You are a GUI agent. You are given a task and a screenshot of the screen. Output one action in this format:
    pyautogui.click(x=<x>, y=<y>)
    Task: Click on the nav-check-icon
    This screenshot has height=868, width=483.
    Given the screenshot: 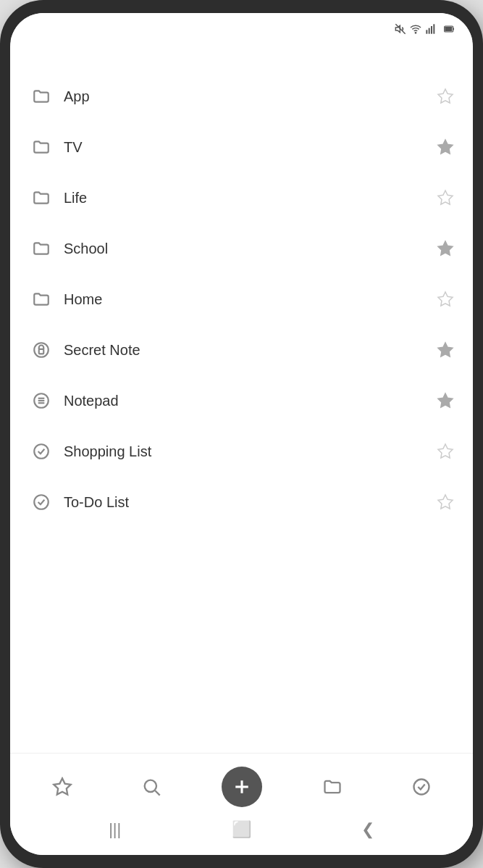 What is the action you would take?
    pyautogui.click(x=421, y=787)
    